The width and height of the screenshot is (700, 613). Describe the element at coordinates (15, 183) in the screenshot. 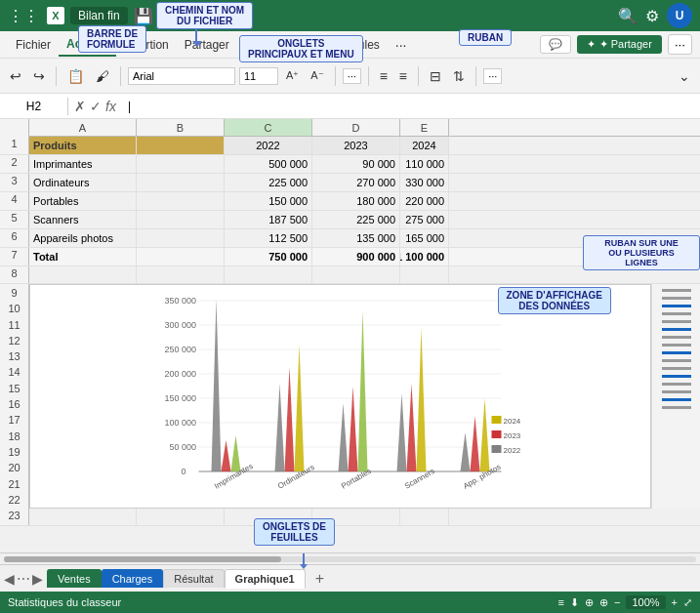

I see `row-header-3: 3` at that location.